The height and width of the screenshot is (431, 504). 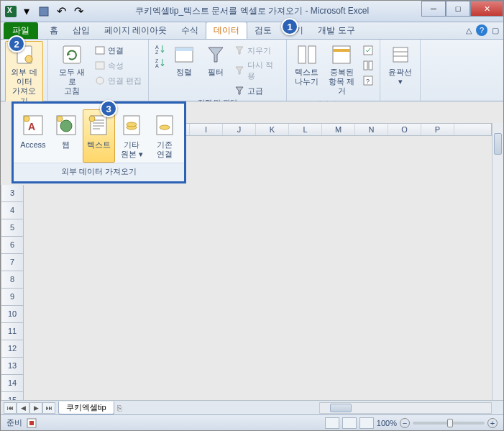 What do you see at coordinates (349, 423) in the screenshot?
I see `view-layout-button` at bounding box center [349, 423].